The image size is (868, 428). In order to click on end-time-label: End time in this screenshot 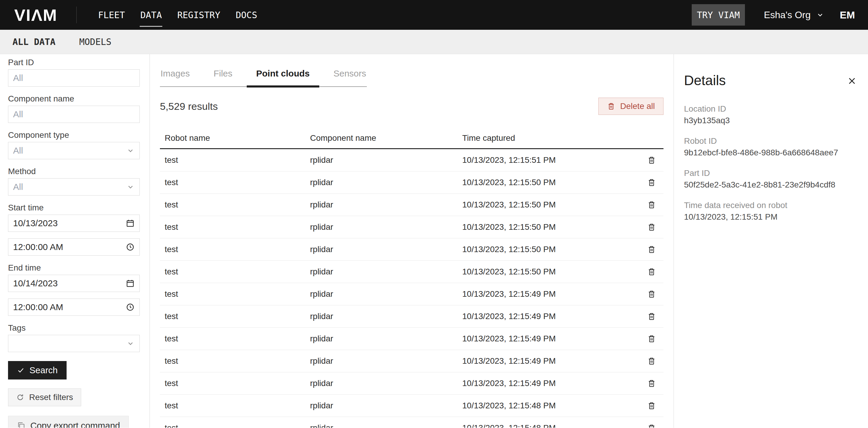, I will do `click(74, 268)`.